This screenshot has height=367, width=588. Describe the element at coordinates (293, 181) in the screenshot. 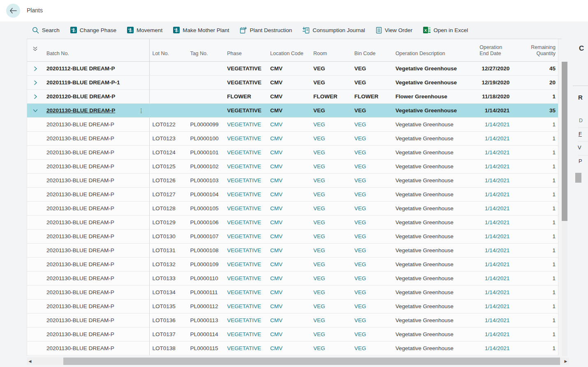

I see `table-row: 20201130-BLUE DREAM-PLOT0126PL0000103VEG…` at that location.